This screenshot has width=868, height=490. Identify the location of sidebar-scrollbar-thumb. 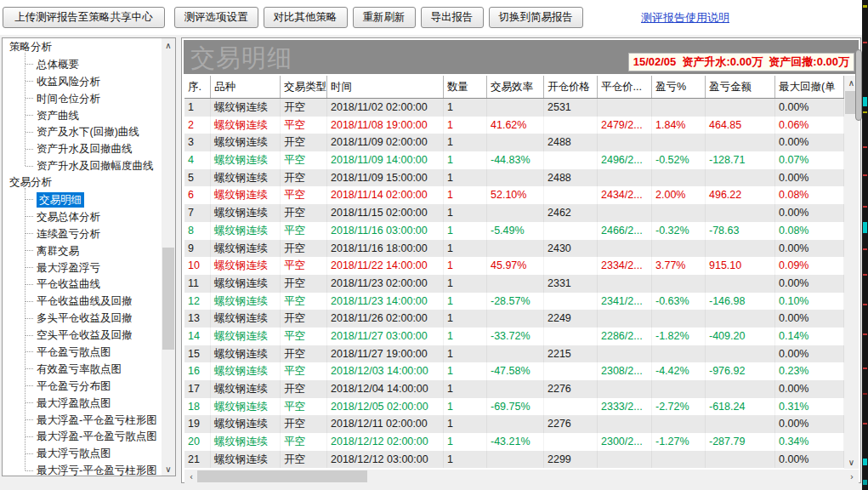
(168, 299).